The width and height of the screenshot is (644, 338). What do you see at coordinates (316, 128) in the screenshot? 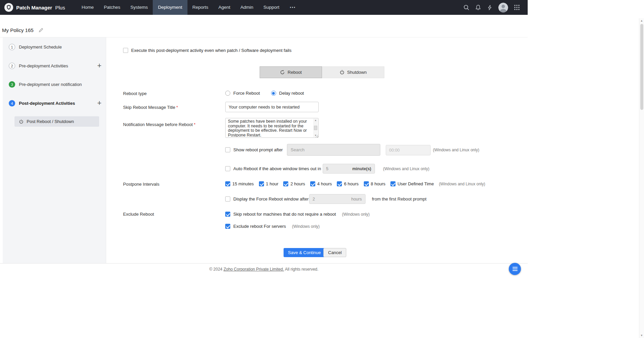
I see `textarea-scrollbar: ▲ ▼` at bounding box center [316, 128].